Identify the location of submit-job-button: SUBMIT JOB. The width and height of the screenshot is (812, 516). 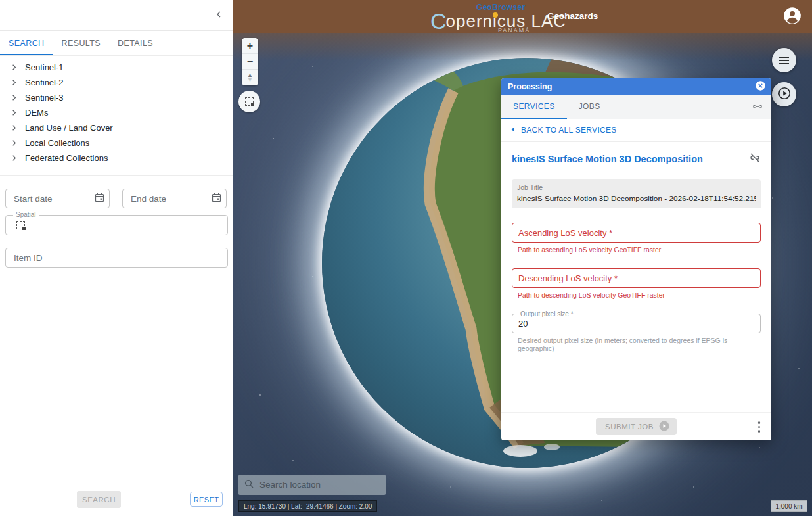
(636, 427).